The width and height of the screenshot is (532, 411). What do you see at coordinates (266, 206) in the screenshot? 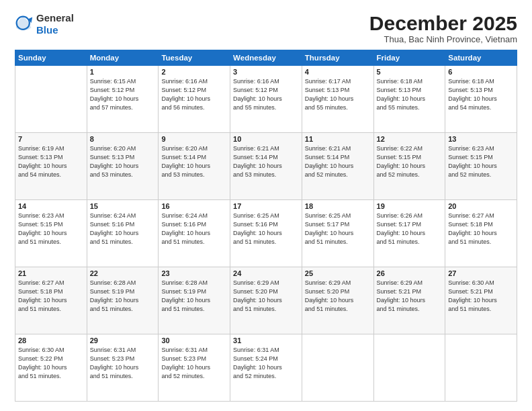
I see `day-number: 17` at bounding box center [266, 206].